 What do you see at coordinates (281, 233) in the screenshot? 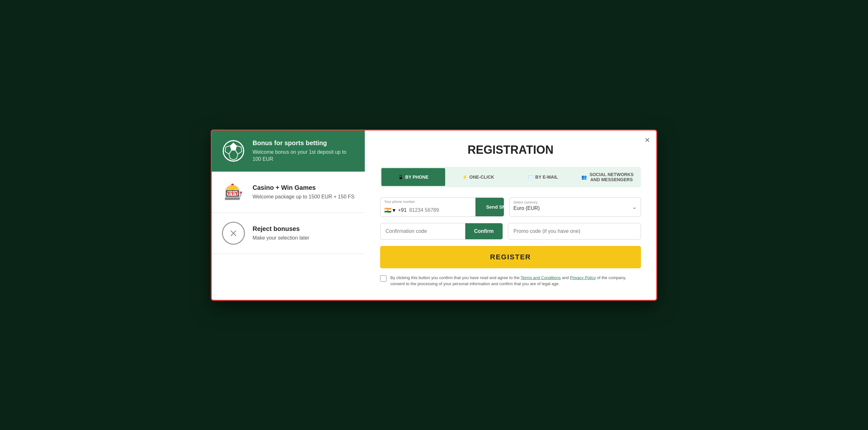
I see `reject-text: Reject bonuses Make your selection later` at bounding box center [281, 233].